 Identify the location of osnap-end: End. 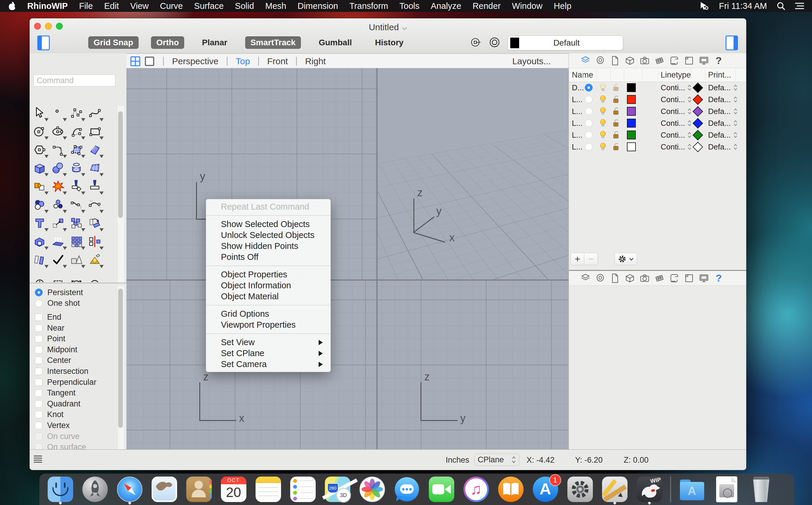
(77, 317).